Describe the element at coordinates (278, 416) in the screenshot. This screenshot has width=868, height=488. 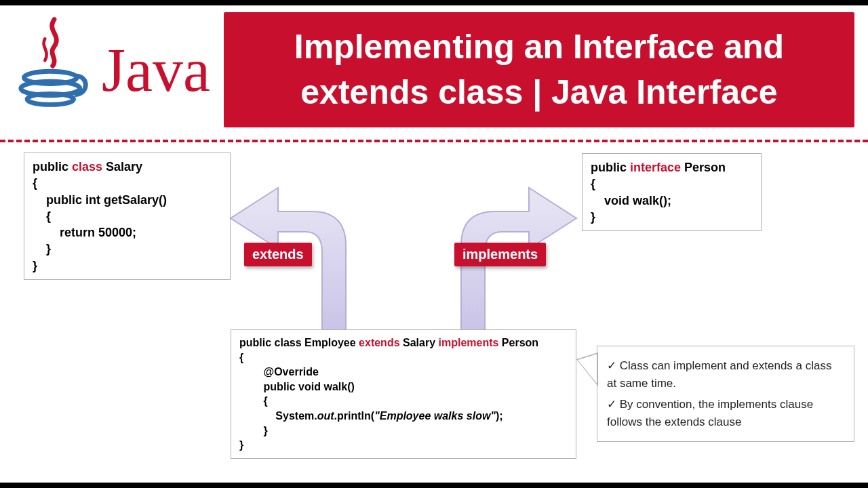
I see `code-text: System.` at that location.